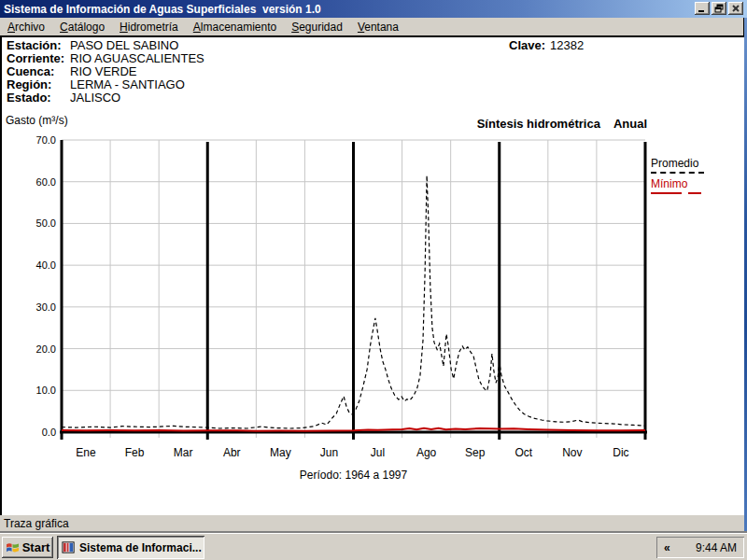 The height and width of the screenshot is (560, 747). Describe the element at coordinates (47, 349) in the screenshot. I see `y-tick-label: 20.0` at that location.